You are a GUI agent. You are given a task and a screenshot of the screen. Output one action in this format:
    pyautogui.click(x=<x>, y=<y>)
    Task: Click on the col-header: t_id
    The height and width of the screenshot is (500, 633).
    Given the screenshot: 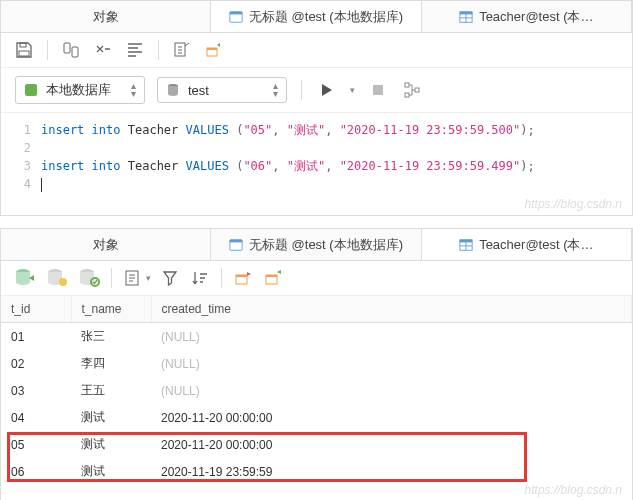 What is the action you would take?
    pyautogui.click(x=36, y=310)
    